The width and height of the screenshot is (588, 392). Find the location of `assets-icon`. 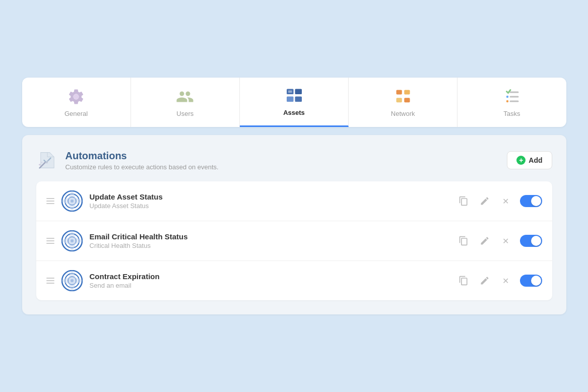

assets-icon is located at coordinates (294, 96).